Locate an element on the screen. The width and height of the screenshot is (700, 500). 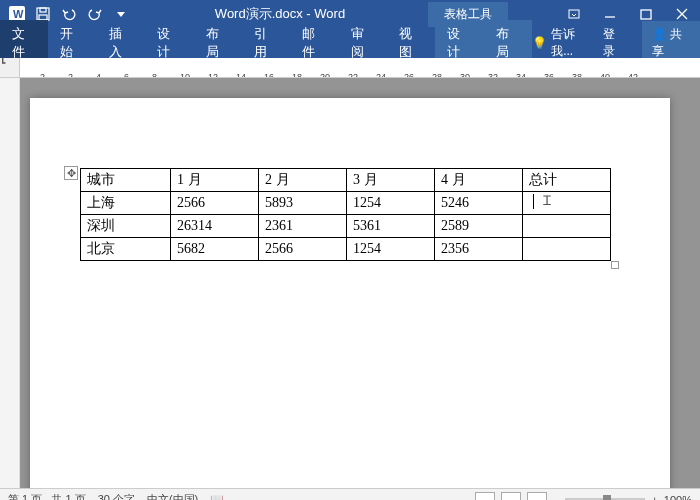
table-cell: 深圳 is located at coordinates (126, 226).